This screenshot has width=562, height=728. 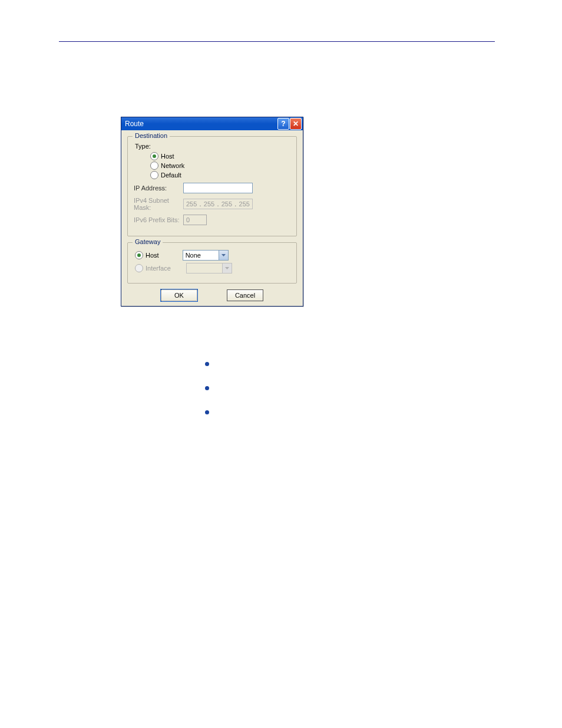 I want to click on gateway-interface-dropdown, so click(x=209, y=268).